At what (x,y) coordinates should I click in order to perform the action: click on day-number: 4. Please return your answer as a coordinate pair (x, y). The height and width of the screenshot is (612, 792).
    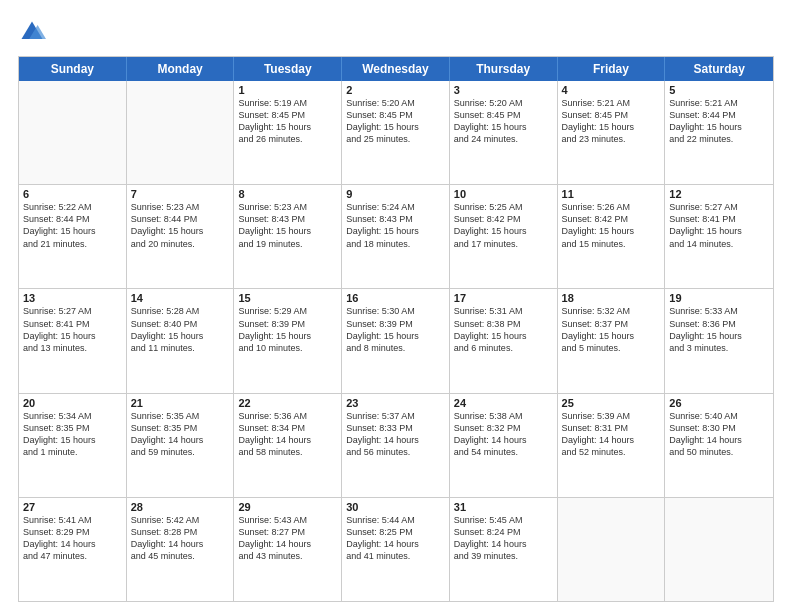
    Looking at the image, I should click on (612, 90).